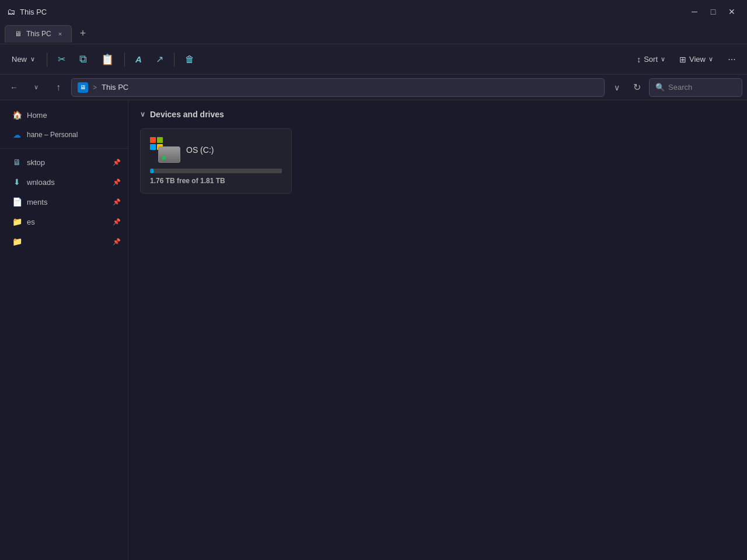 This screenshot has height=560, width=747. I want to click on pc-icon-glyph: 🖥, so click(83, 88).